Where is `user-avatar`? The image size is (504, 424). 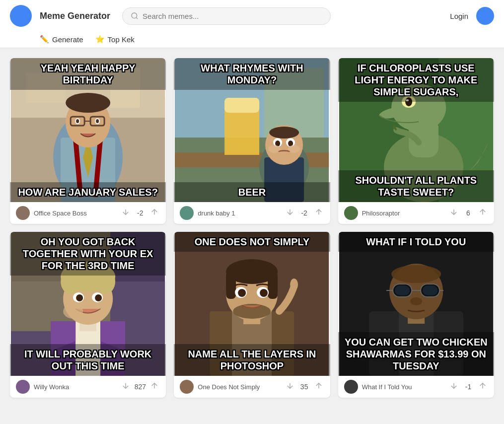
user-avatar is located at coordinates (485, 16).